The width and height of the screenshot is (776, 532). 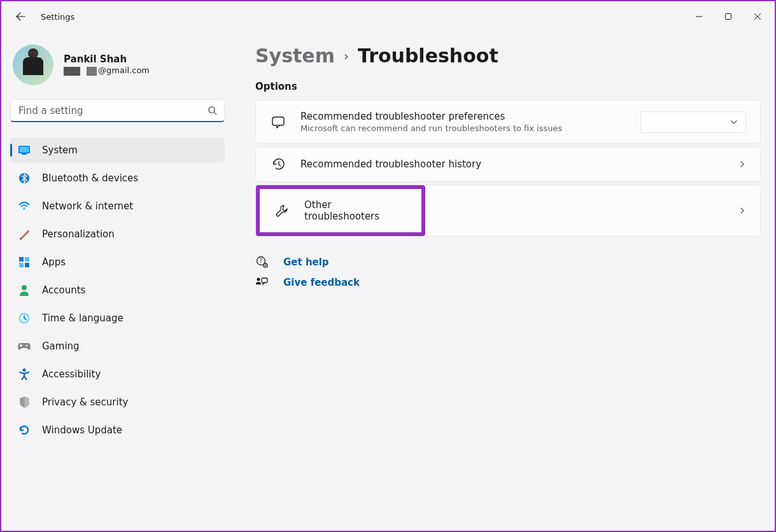 I want to click on help-icon: ?, so click(x=262, y=262).